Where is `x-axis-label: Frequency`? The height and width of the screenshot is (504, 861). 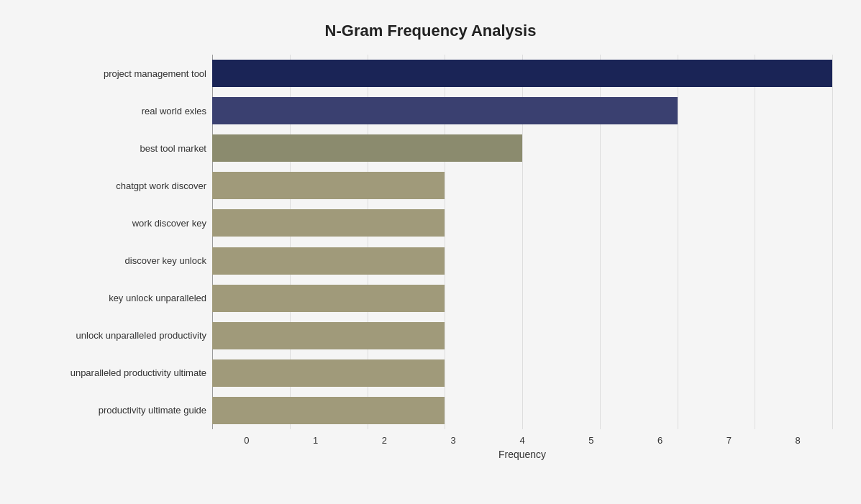
x-axis-label: Frequency is located at coordinates (522, 454).